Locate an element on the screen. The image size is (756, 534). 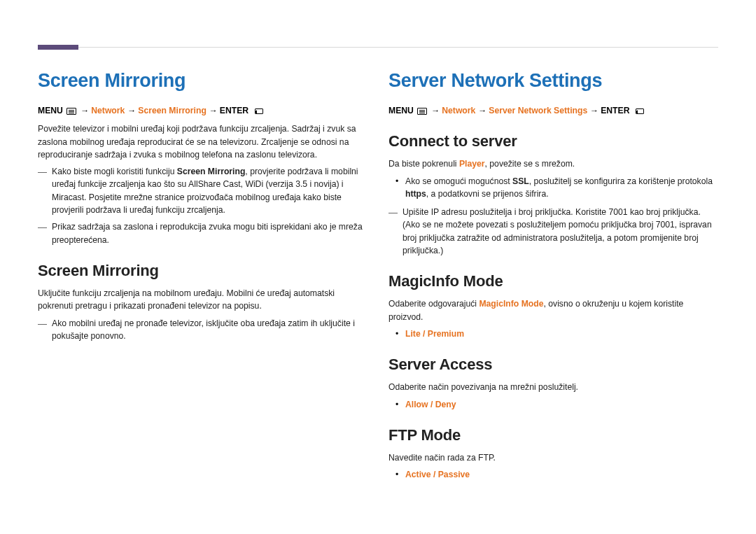
menu-item: Server Network Settings is located at coordinates (538, 111).